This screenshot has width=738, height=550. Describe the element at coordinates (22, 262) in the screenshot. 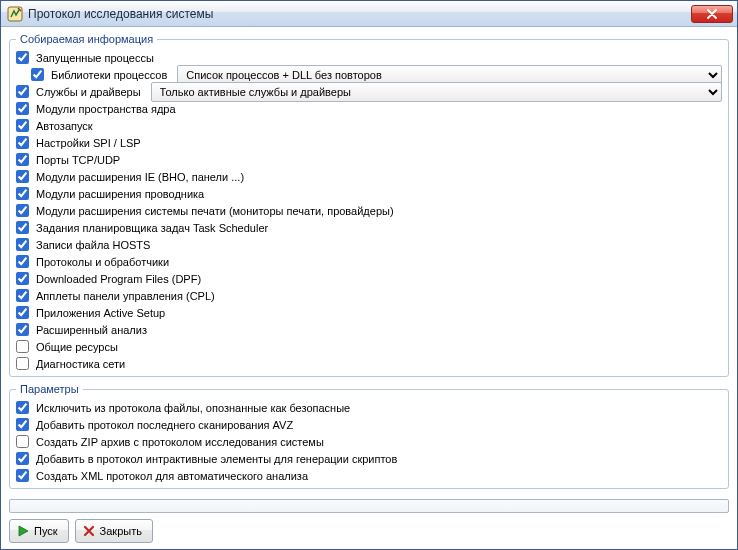

I see `checkbox-protocols` at that location.